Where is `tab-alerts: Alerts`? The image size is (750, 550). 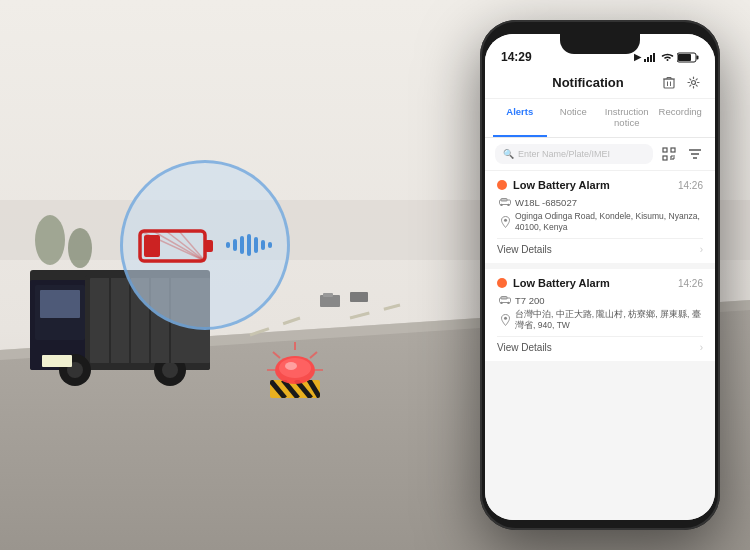
tab-alerts: Alerts is located at coordinates (520, 118).